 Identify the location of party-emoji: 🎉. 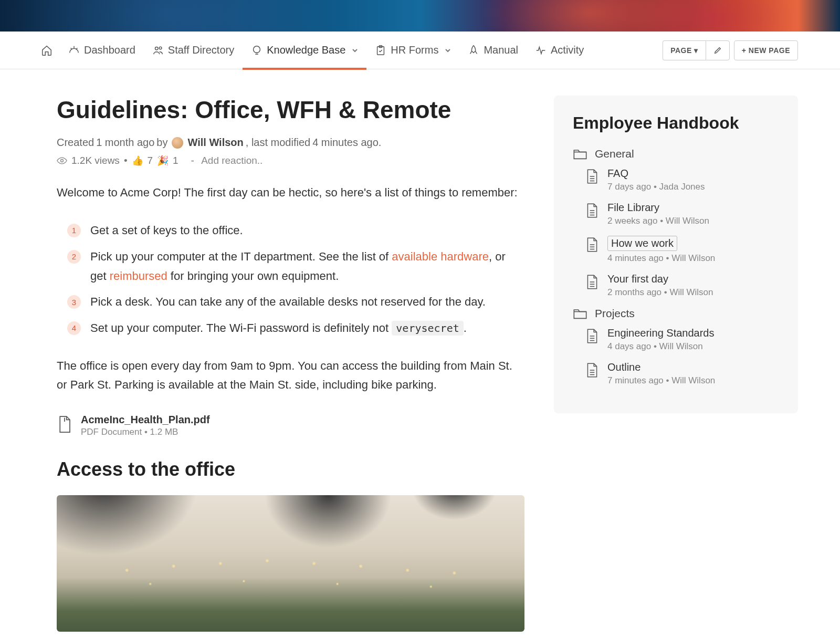
(163, 161).